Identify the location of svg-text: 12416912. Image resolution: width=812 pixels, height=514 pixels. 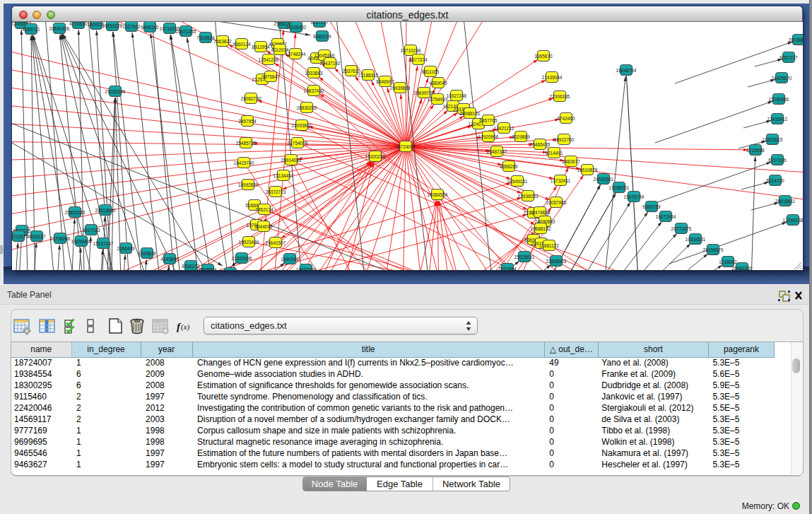
(777, 119).